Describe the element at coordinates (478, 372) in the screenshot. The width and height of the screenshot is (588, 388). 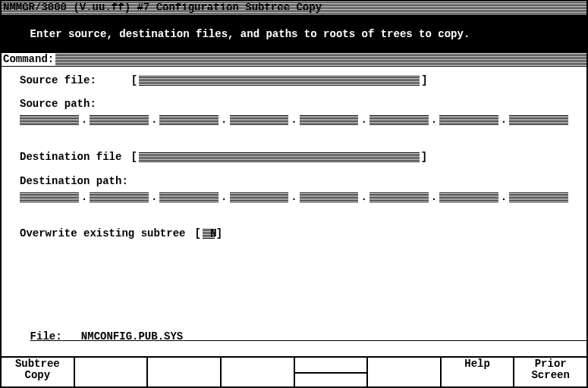
I see `fkey-f7: Help` at that location.